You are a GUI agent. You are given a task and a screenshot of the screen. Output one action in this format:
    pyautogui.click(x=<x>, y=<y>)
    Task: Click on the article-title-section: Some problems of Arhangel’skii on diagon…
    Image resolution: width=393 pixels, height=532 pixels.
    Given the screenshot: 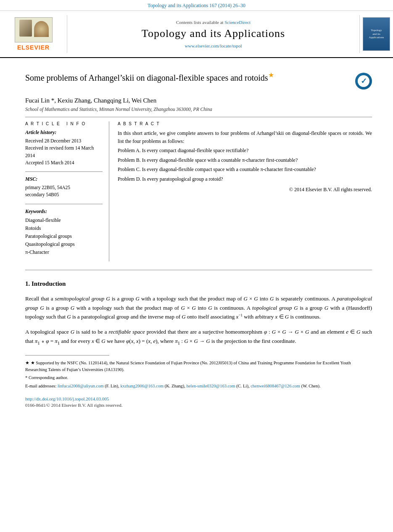 What is the action you would take?
    pyautogui.click(x=198, y=78)
    